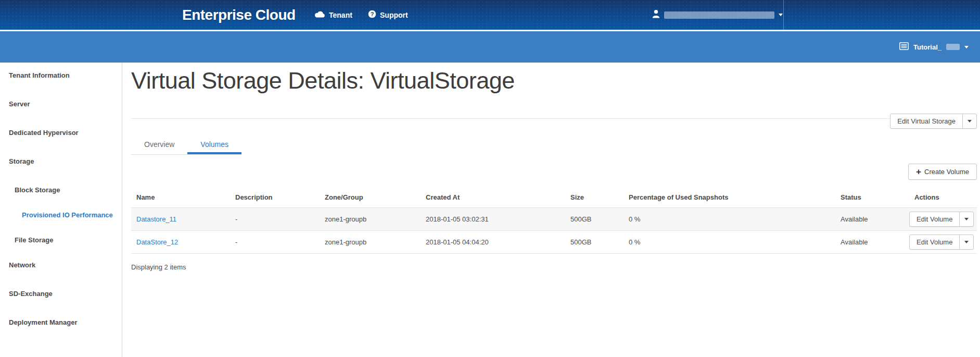  What do you see at coordinates (61, 162) in the screenshot?
I see `sidebar-item-storage: Storage` at bounding box center [61, 162].